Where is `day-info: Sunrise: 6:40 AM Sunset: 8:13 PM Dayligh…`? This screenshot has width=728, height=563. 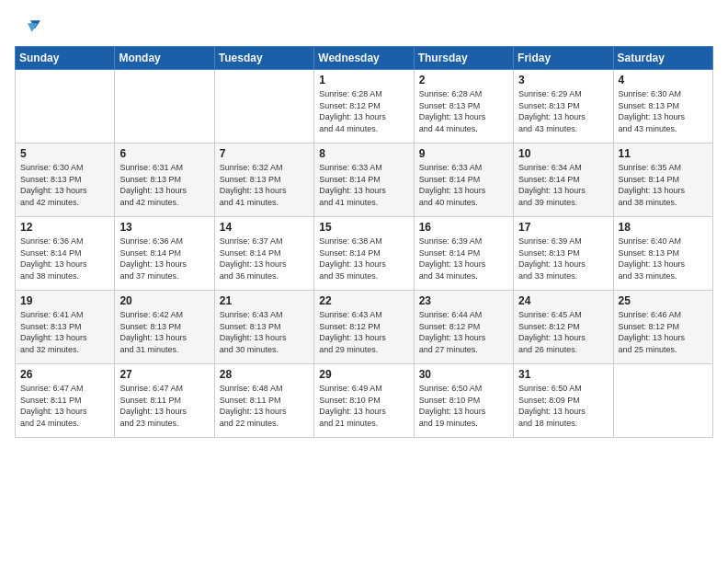
day-info: Sunrise: 6:40 AM Sunset: 8:13 PM Dayligh… is located at coordinates (664, 259).